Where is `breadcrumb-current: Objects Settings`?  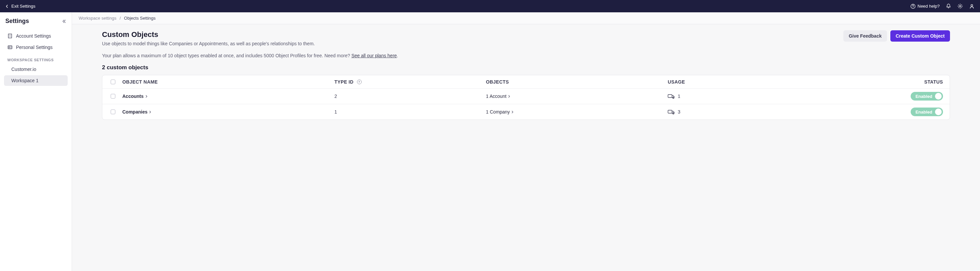
breadcrumb-current: Objects Settings is located at coordinates (140, 18).